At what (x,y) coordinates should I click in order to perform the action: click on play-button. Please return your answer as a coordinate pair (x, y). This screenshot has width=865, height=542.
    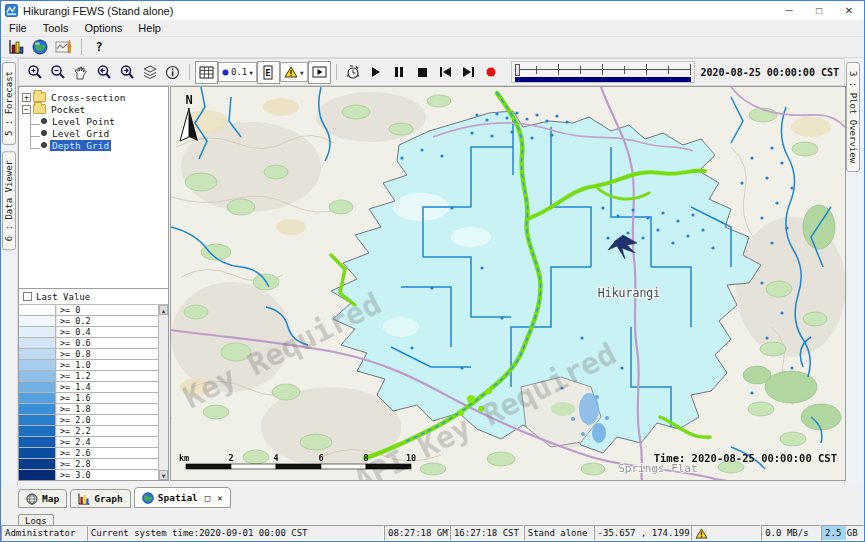
    Looking at the image, I should click on (376, 72).